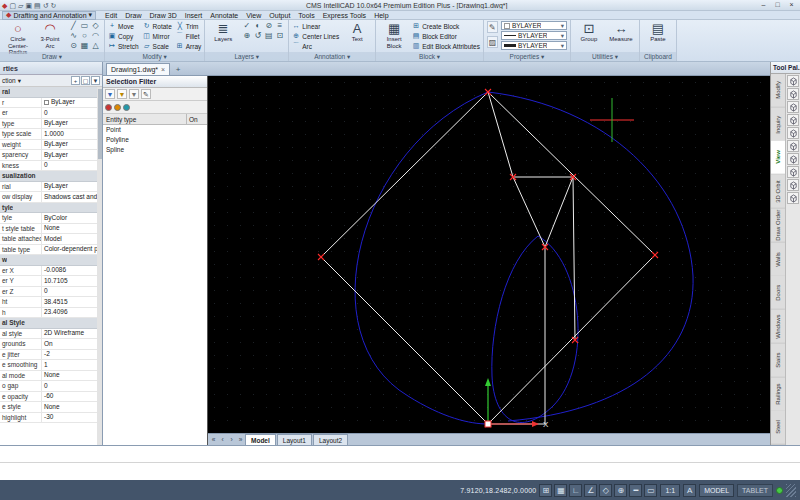  Describe the element at coordinates (158, 26) in the screenshot. I see `rotate-button: ↻ Rotate` at that location.